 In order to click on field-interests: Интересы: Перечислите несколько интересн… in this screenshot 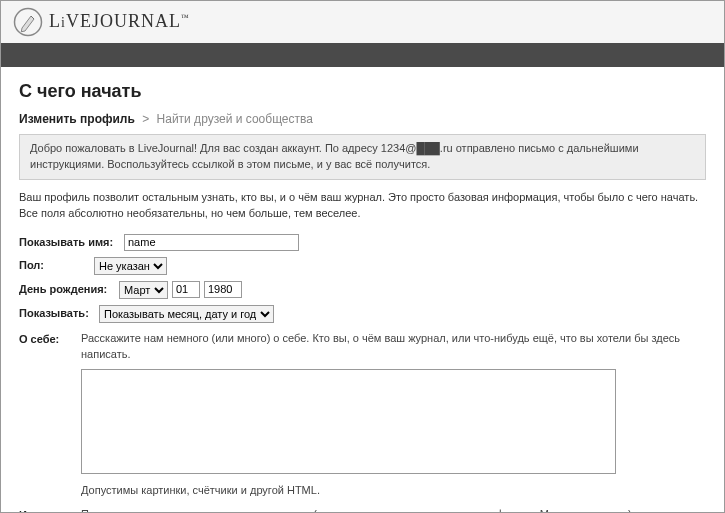, I will do `click(362, 510)`.